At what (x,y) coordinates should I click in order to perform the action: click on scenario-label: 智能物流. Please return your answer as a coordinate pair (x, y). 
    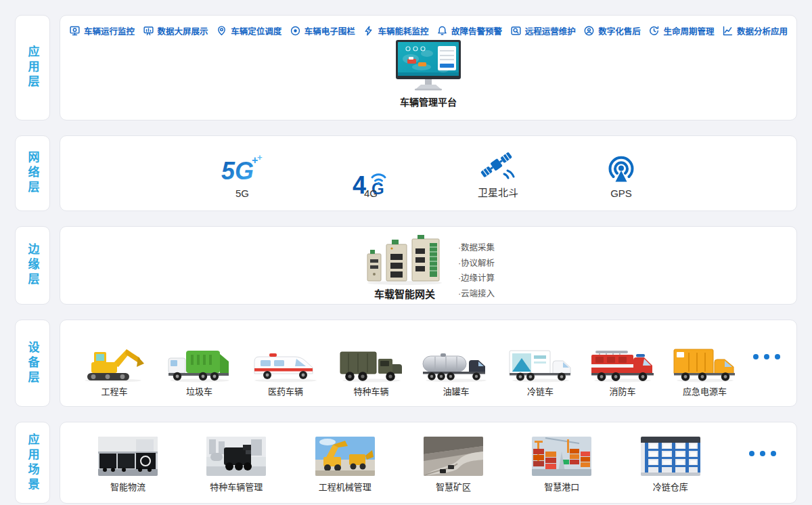
    Looking at the image, I should click on (128, 486).